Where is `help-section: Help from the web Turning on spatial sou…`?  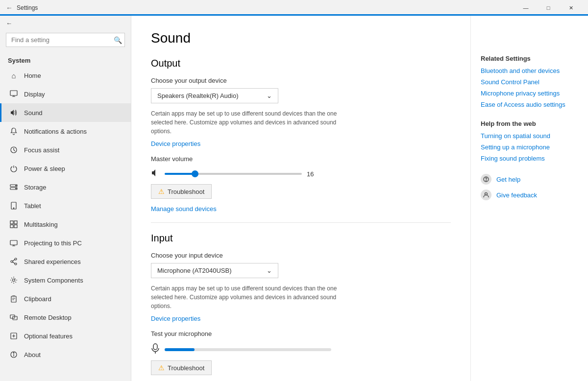 help-section: Help from the web Turning on spatial sou… is located at coordinates (529, 141).